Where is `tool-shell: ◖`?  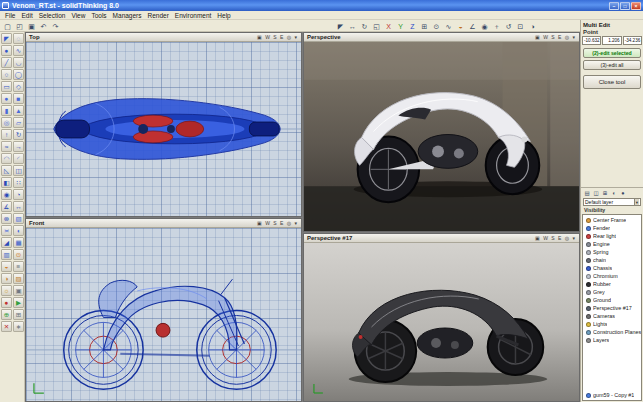 tool-shell: ◖ is located at coordinates (18, 230).